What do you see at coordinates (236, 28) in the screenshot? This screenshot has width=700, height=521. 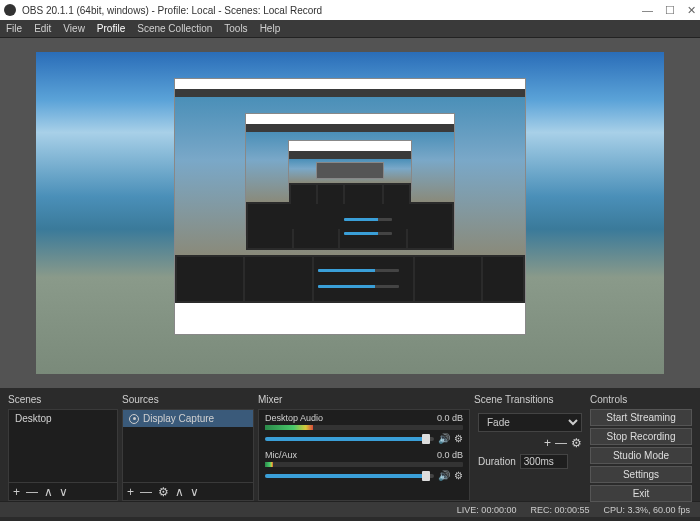 I see `menu-tools: Tools` at bounding box center [236, 28].